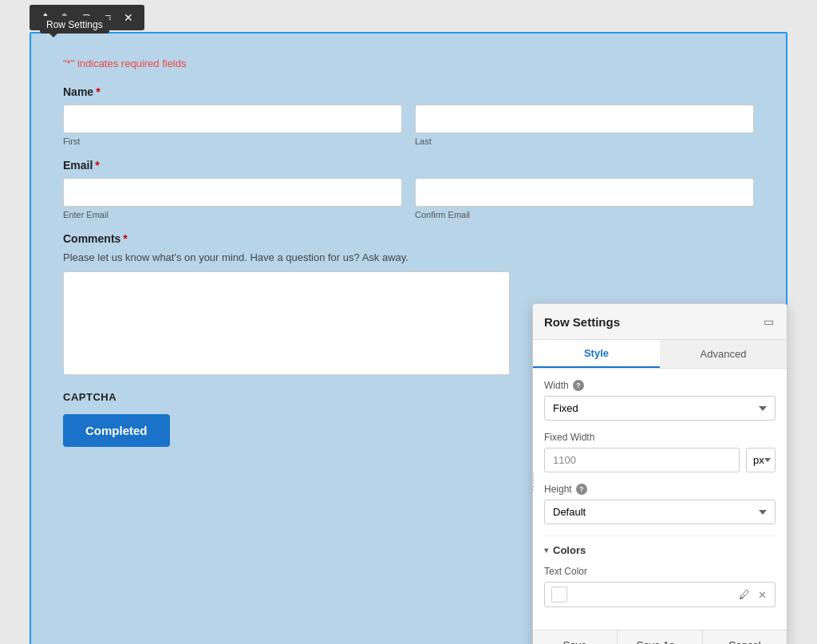 Image resolution: width=817 pixels, height=644 pixels. What do you see at coordinates (286, 323) in the screenshot?
I see `comments-textarea` at bounding box center [286, 323].